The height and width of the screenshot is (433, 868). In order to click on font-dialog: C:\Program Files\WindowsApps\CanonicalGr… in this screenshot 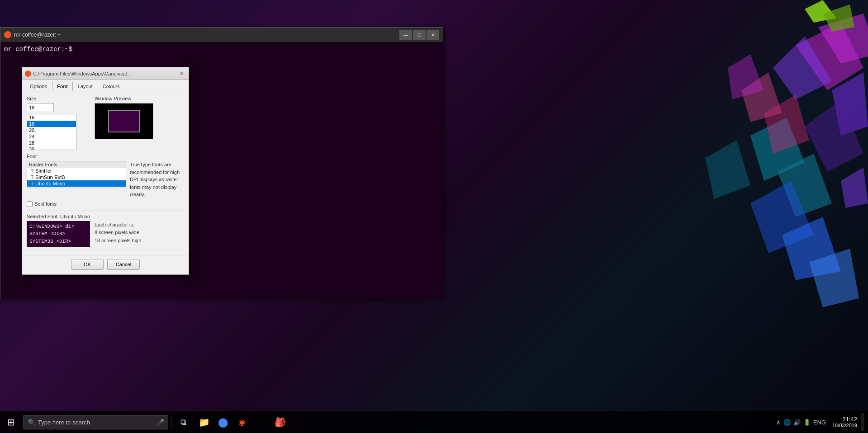, I will do `click(105, 171)`.